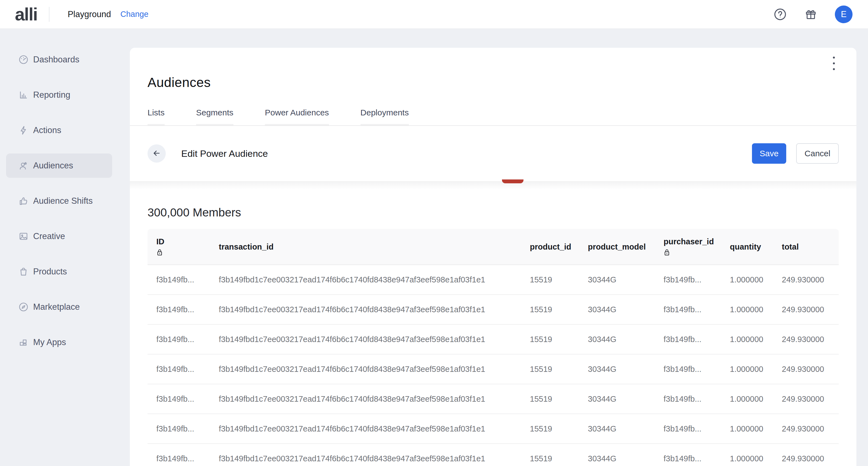  Describe the element at coordinates (434, 14) in the screenshot. I see `top-bar: alli Playground Change E` at that location.